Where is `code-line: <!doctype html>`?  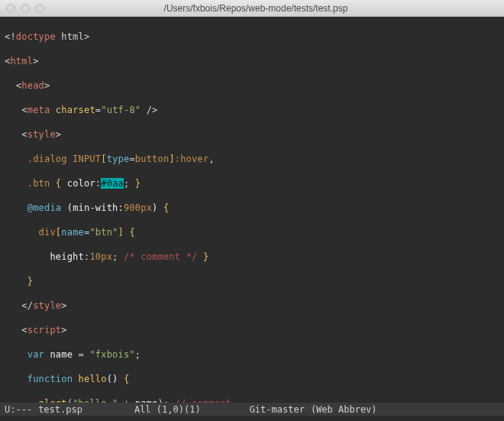
code-line: <!doctype html> is located at coordinates (252, 37).